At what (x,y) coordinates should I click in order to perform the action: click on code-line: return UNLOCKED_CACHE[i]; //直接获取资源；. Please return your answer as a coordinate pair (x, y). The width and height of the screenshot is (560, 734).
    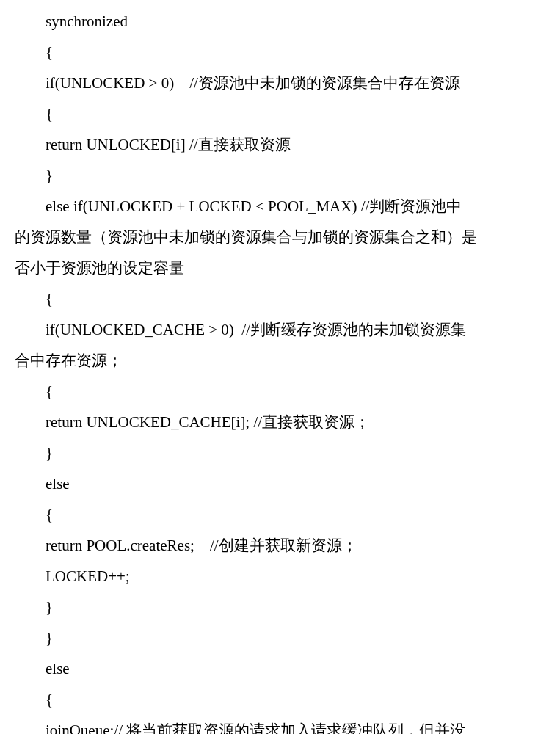
    Looking at the image, I should click on (280, 422).